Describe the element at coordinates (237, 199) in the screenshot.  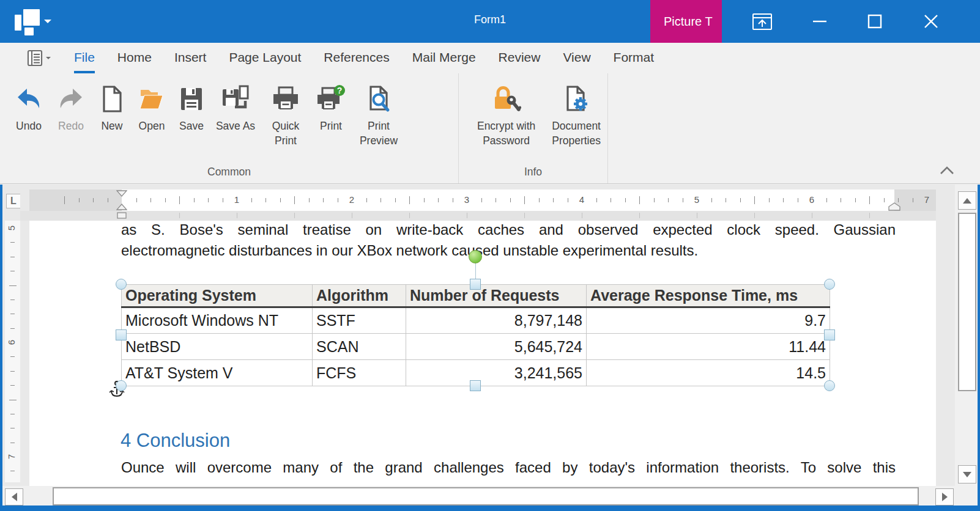
I see `ruler-number: 1` at that location.